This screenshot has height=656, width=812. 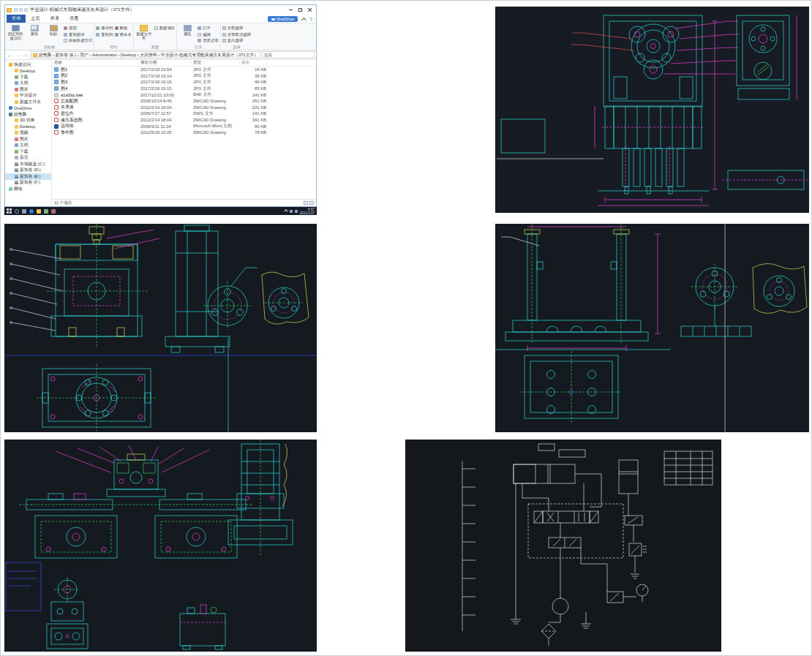 What do you see at coordinates (184, 82) in the screenshot?
I see `file-row: 图3 2017/2/18 19:15 JPG 文件 46 KB` at bounding box center [184, 82].